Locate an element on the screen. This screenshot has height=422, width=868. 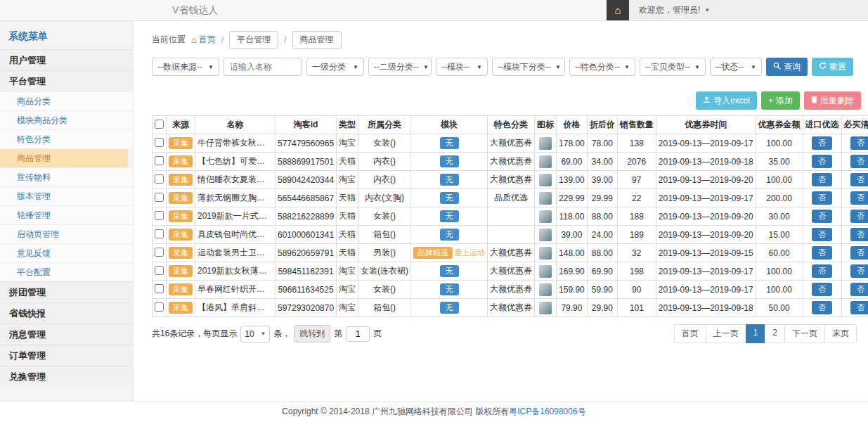
sidebar-item-splash: 启动页管理 is located at coordinates (66, 234).